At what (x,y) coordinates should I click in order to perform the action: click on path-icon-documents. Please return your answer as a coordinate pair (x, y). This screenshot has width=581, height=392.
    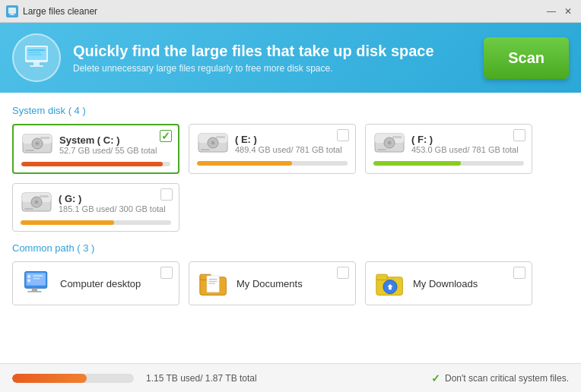
    Looking at the image, I should click on (214, 283).